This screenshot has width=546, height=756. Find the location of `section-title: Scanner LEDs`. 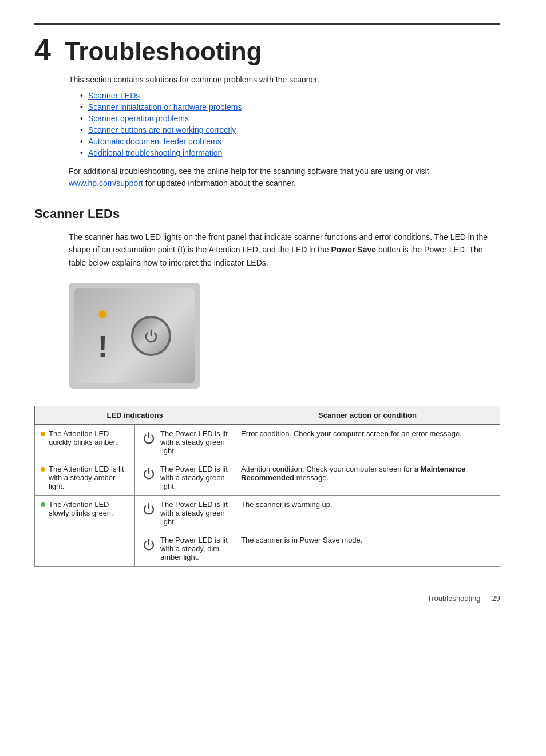

section-title: Scanner LEDs is located at coordinates (267, 214).